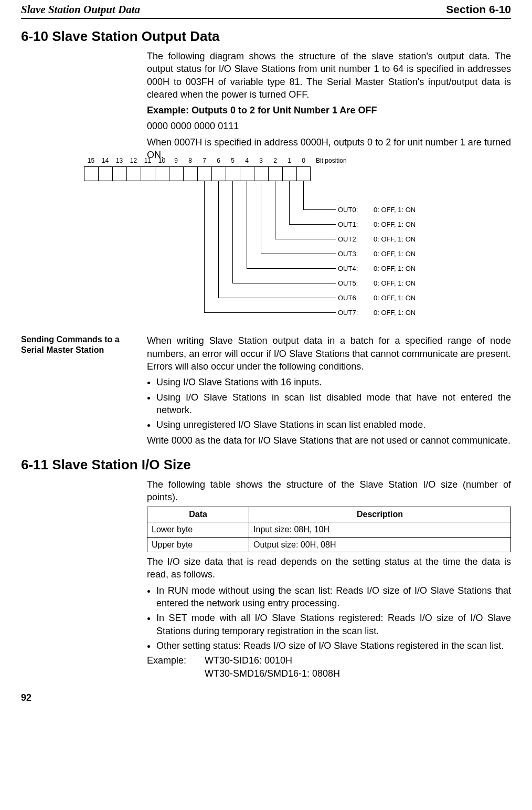 The height and width of the screenshot is (810, 532). What do you see at coordinates (329, 529) in the screenshot?
I see `table-row: Lower byte Input size: 08H, 10H` at bounding box center [329, 529].